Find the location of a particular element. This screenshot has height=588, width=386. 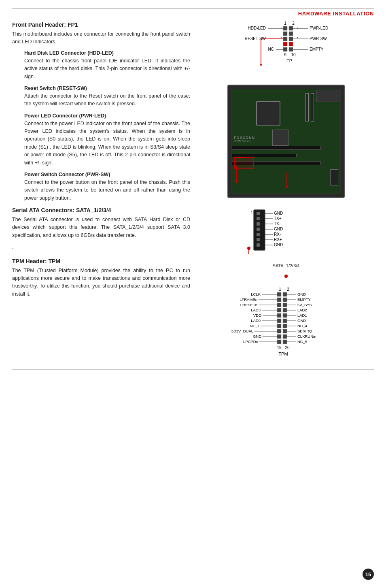

tpm-3d3v: 3D3V_DUAL is located at coordinates (242, 331).